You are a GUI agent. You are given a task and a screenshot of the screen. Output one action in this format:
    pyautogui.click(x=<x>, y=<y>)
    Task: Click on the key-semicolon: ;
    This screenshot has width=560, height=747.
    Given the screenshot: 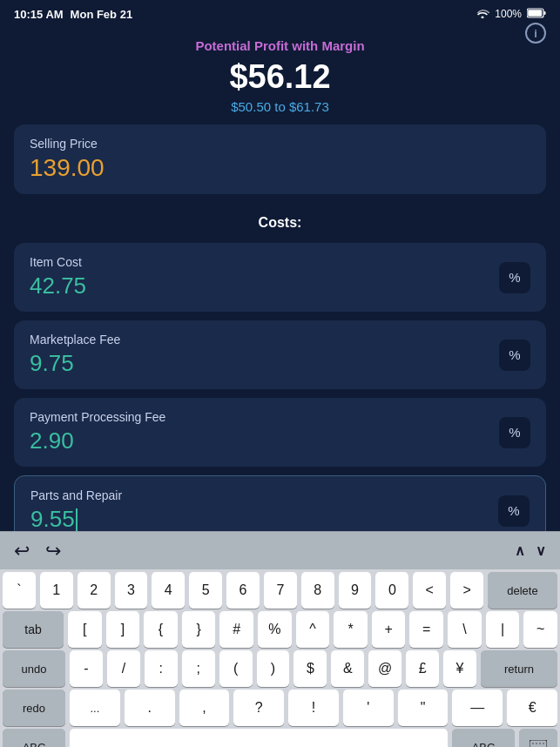 What is the action you would take?
    pyautogui.click(x=199, y=669)
    